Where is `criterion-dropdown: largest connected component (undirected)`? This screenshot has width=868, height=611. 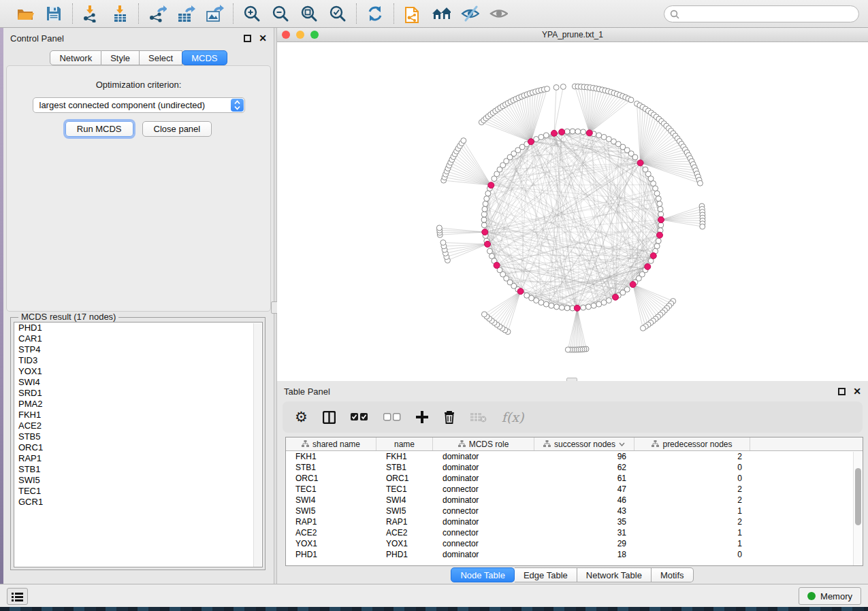
criterion-dropdown: largest connected component (undirected) is located at coordinates (139, 105).